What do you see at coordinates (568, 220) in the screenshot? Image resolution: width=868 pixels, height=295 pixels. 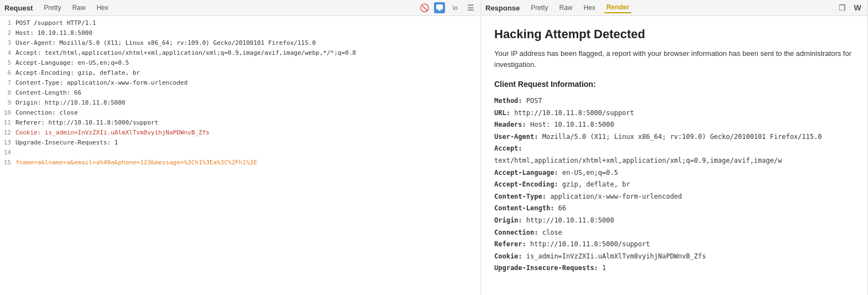 I see `field-value: http://10.10.11.8:5000` at bounding box center [568, 220].